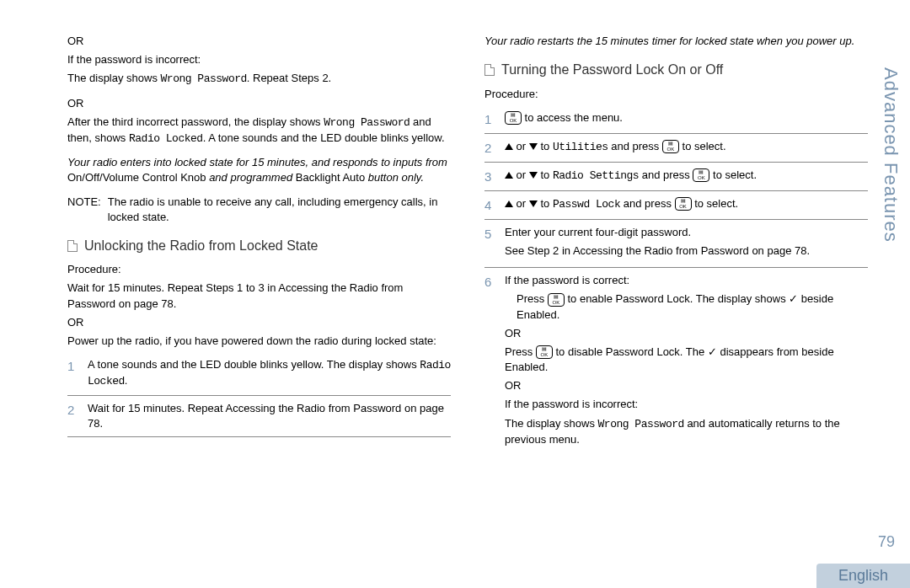  Describe the element at coordinates (686, 175) in the screenshot. I see `step-body: or to Radio Settings and press ▤OK to se…` at that location.